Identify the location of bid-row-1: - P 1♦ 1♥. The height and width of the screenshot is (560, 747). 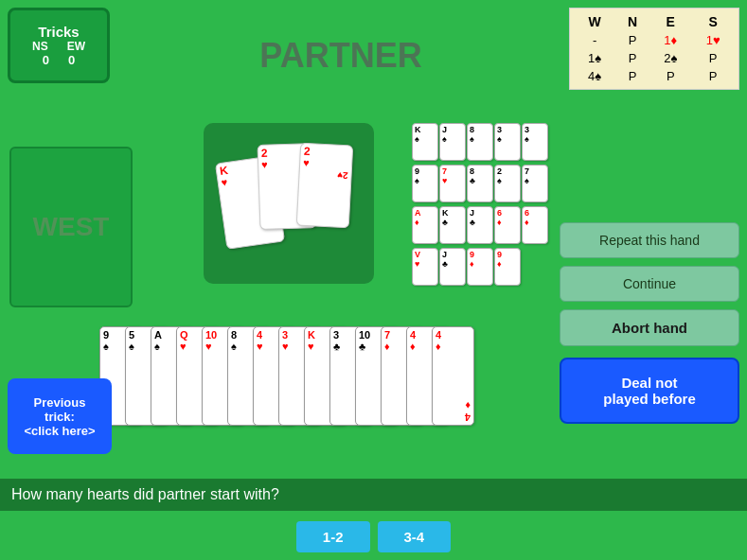
(654, 40).